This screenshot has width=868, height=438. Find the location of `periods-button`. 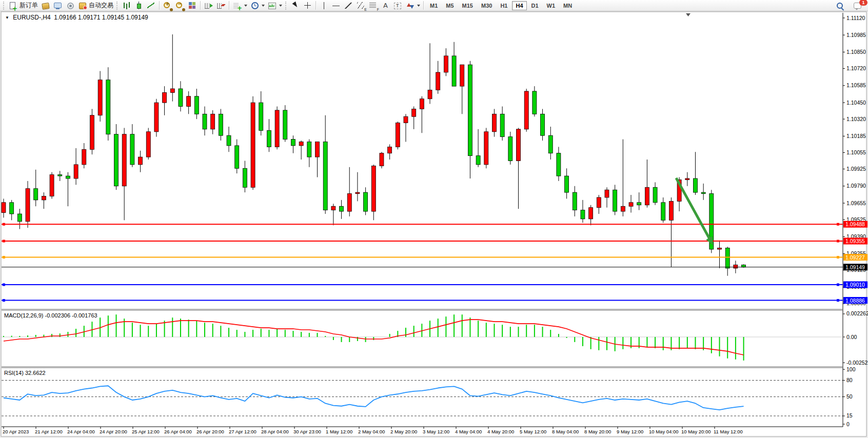

periods-button is located at coordinates (258, 6).